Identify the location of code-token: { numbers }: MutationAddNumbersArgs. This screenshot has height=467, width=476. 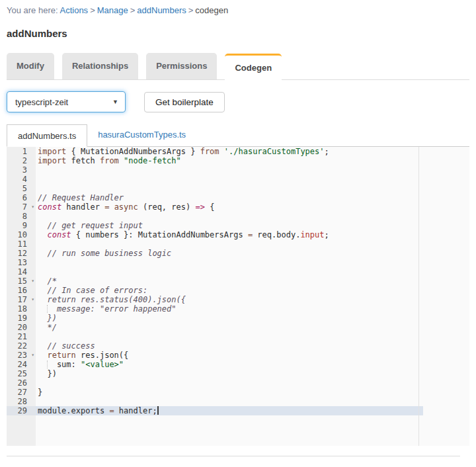
(160, 235).